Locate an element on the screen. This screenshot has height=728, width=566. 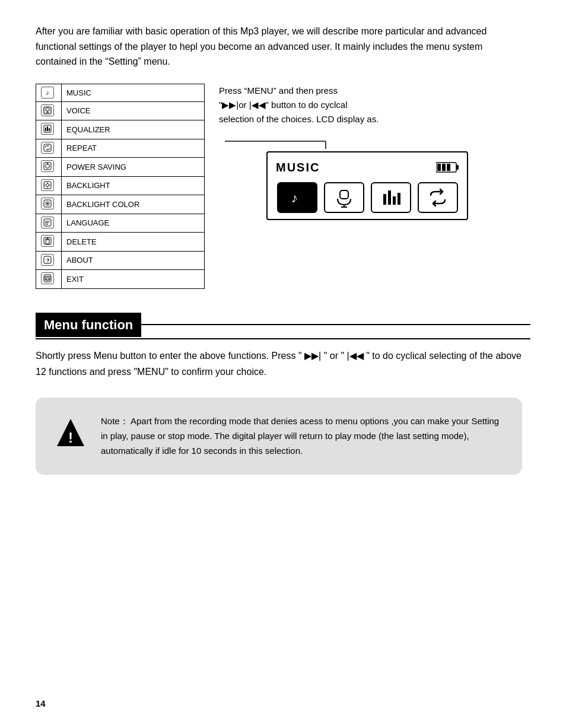
page-number: 14 is located at coordinates (40, 704).